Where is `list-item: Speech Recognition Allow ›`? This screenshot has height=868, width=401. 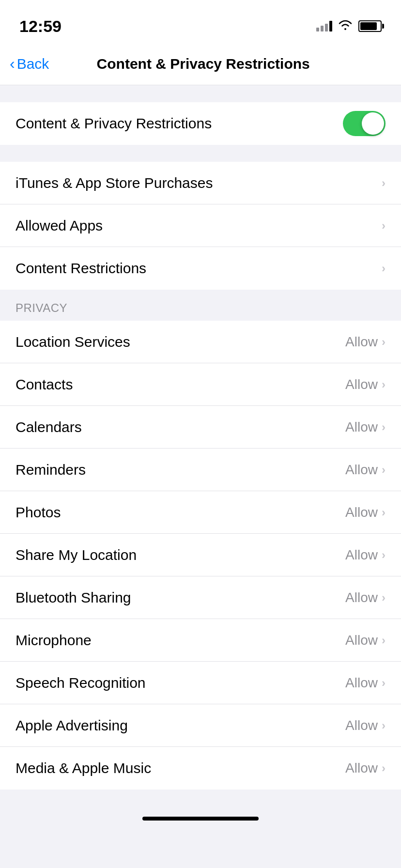
list-item: Speech Recognition Allow › is located at coordinates (200, 683).